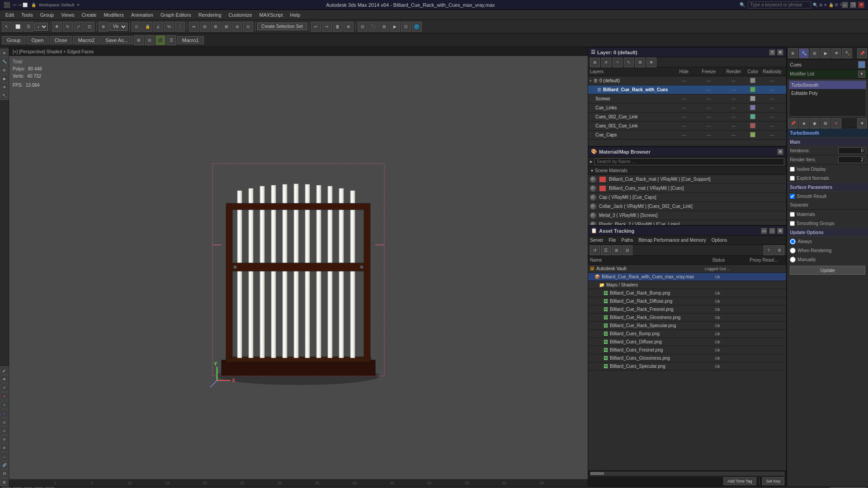  What do you see at coordinates (780, 52) in the screenshot?
I see `layers-close-btn: ✕` at bounding box center [780, 52].